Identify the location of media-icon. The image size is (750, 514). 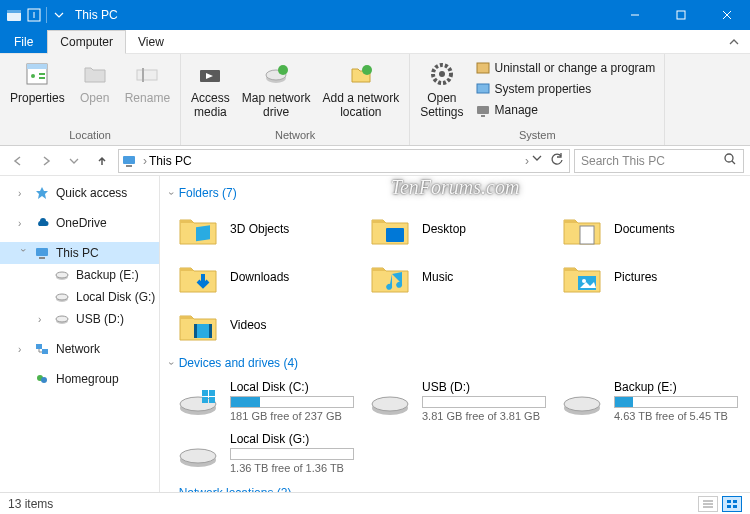
(210, 74).